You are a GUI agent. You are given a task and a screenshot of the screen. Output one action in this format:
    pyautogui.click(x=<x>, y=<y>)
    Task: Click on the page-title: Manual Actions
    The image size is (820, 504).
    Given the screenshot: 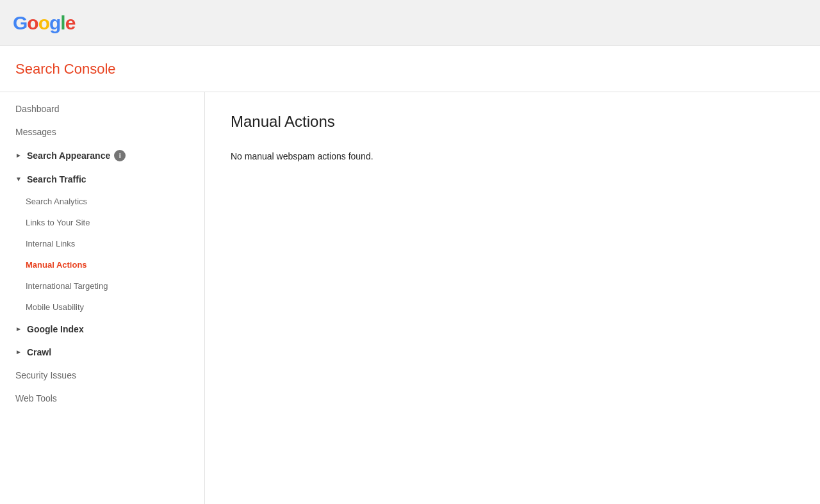 What is the action you would take?
    pyautogui.click(x=512, y=122)
    